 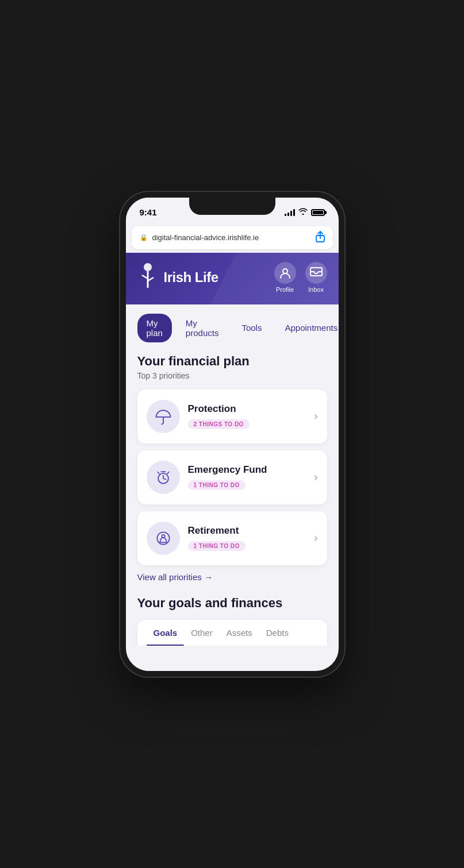 I want to click on goals-tab-other: Other, so click(x=202, y=633).